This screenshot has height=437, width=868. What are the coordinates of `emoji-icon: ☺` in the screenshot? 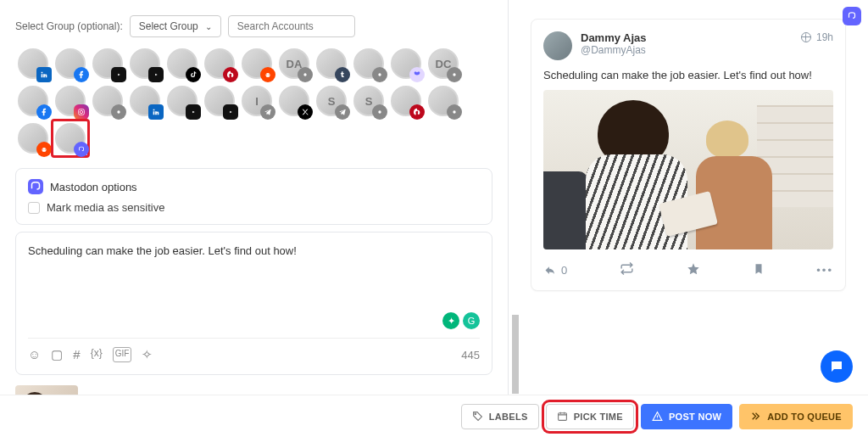 It's located at (34, 355).